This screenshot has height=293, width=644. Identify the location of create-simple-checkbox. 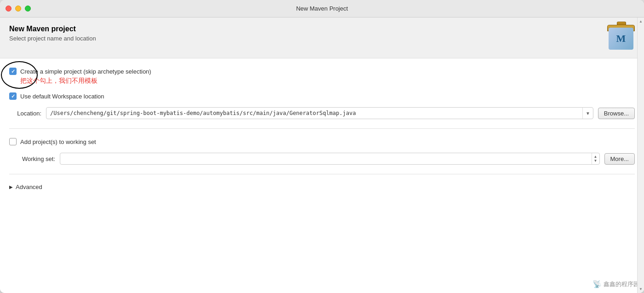
(13, 71).